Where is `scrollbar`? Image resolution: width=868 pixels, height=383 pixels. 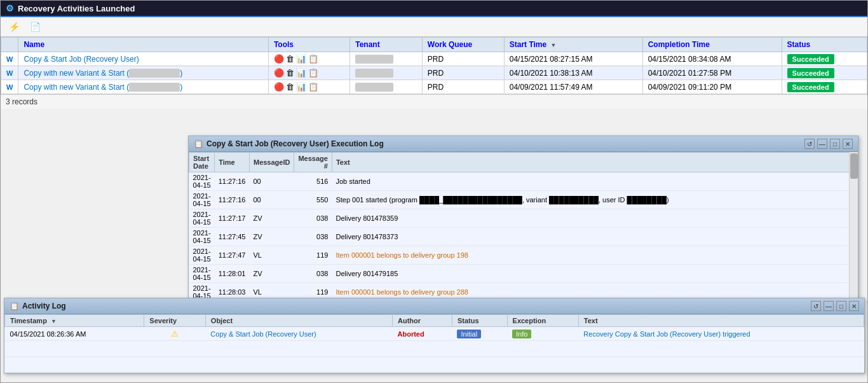 scrollbar is located at coordinates (853, 225).